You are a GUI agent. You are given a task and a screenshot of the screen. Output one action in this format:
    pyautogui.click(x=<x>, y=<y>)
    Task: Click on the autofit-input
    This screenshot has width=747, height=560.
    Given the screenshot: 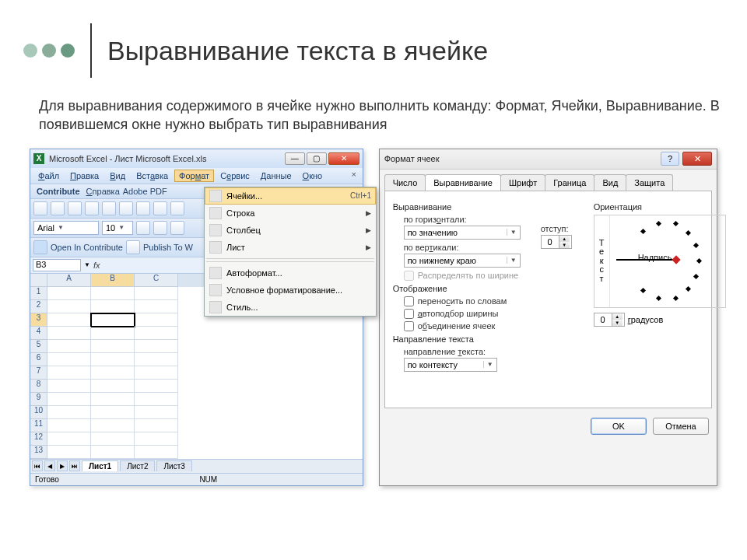 What is the action you would take?
    pyautogui.click(x=409, y=314)
    